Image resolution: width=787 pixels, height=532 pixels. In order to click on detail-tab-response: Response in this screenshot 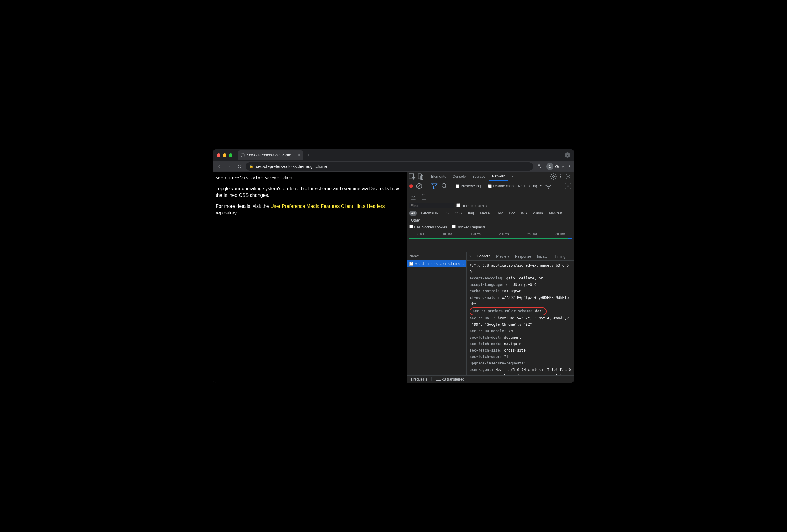, I will do `click(523, 256)`.